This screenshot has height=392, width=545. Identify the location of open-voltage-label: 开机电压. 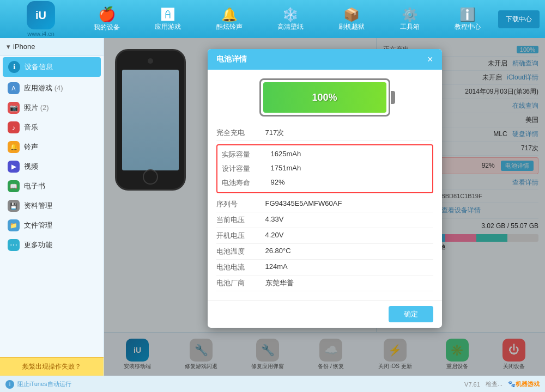
(241, 236).